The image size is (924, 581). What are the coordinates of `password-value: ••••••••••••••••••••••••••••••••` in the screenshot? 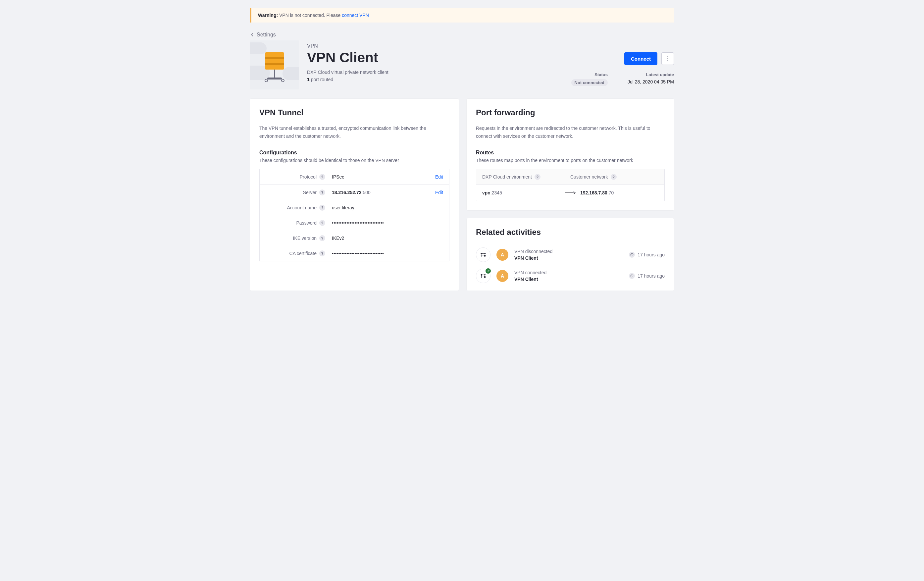 It's located at (384, 223).